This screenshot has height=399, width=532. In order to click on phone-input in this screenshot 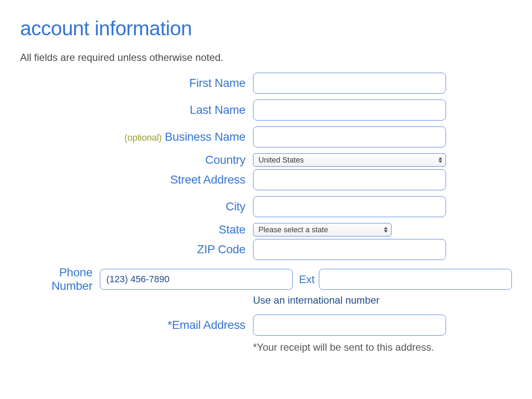, I will do `click(196, 279)`.